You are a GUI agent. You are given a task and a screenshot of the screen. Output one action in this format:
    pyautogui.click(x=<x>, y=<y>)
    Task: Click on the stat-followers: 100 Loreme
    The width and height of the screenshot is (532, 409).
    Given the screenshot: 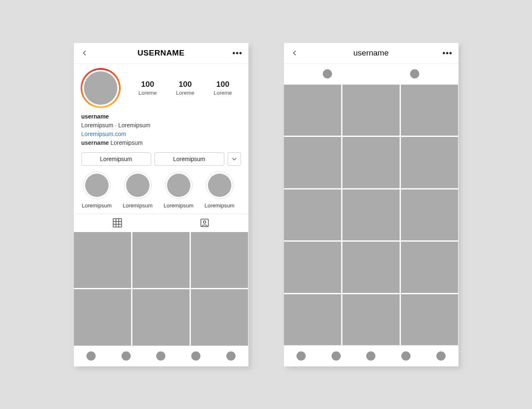 What is the action you would take?
    pyautogui.click(x=185, y=88)
    